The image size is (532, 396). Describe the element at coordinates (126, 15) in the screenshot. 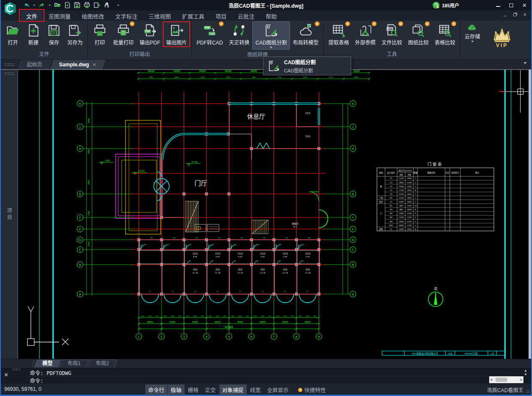

I see `menu-tab-text-annotate: 文字标注` at that location.